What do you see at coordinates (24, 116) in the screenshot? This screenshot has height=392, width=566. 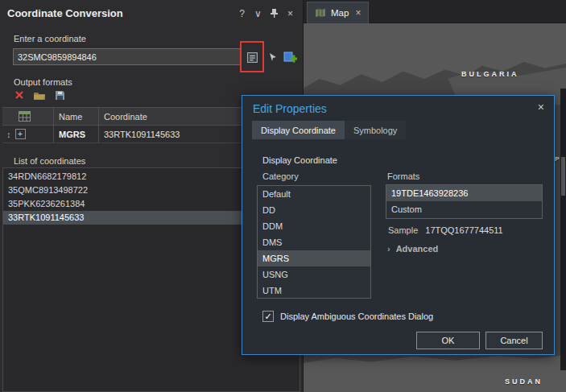 I see `table-fields-icon` at bounding box center [24, 116].